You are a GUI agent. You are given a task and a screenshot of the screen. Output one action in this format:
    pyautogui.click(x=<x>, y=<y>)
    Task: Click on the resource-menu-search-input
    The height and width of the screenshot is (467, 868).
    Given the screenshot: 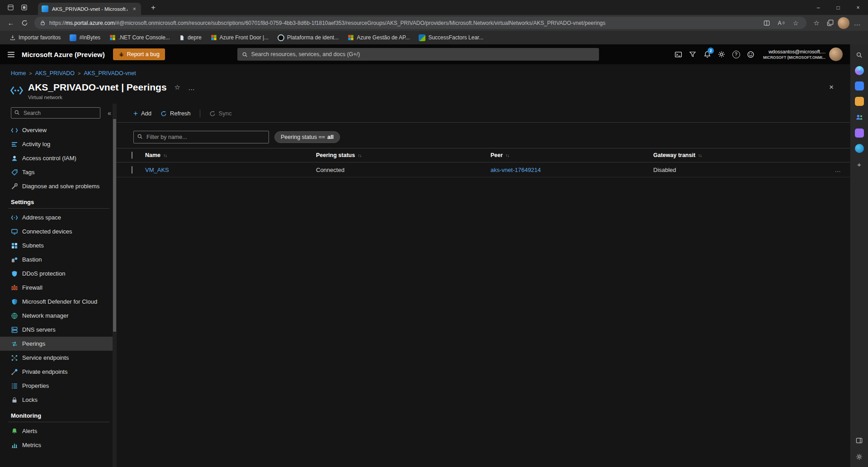 What is the action you would take?
    pyautogui.click(x=56, y=113)
    